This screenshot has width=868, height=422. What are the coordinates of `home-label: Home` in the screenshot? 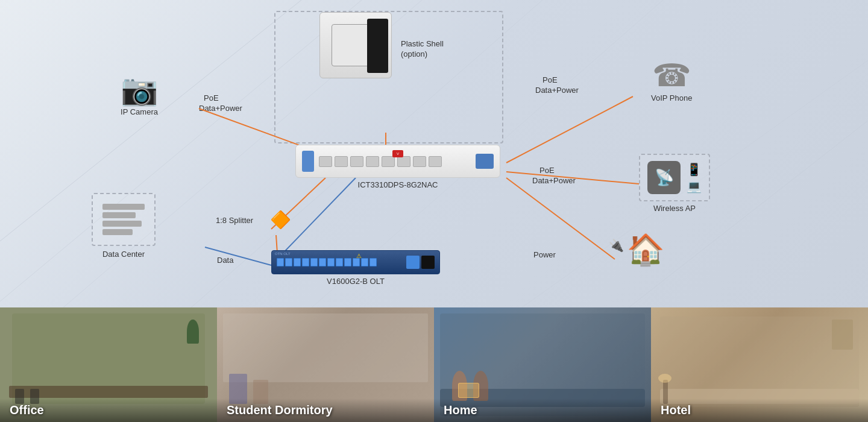 It's located at (542, 410).